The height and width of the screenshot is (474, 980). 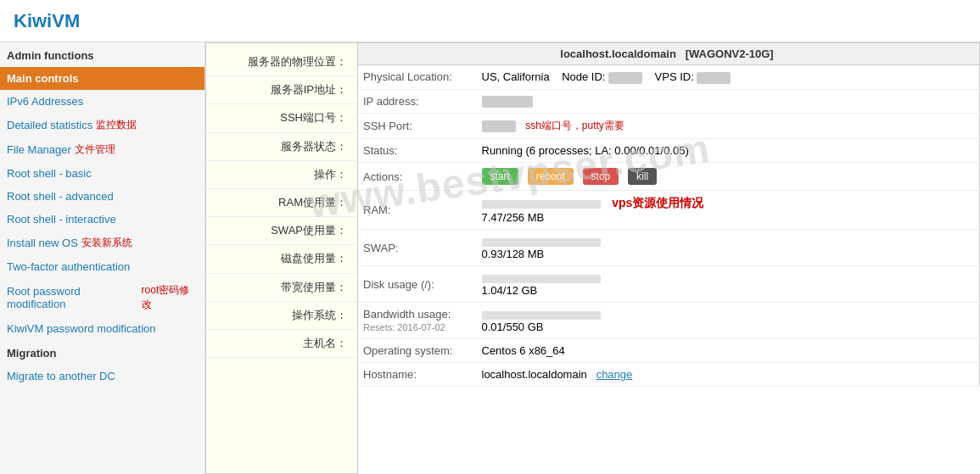 I want to click on physical-location-value: US, California Node ID: VPS ID:, so click(x=726, y=78).